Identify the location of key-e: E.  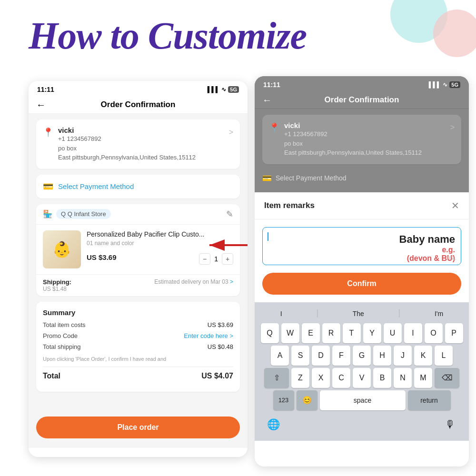
(311, 333).